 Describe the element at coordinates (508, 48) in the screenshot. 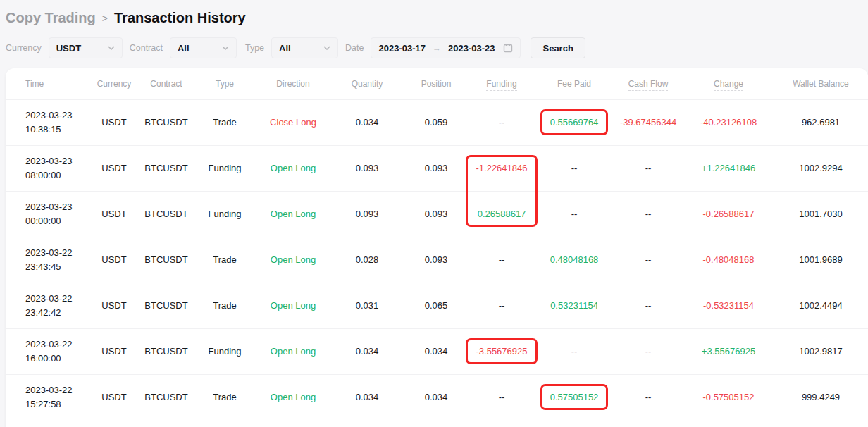

I see `calendar-icon` at that location.